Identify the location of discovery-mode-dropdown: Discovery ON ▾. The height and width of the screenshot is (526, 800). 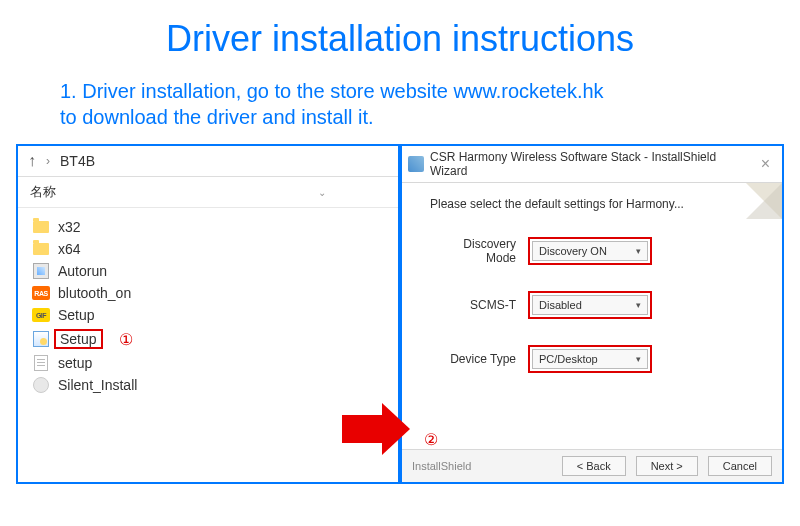
(590, 251).